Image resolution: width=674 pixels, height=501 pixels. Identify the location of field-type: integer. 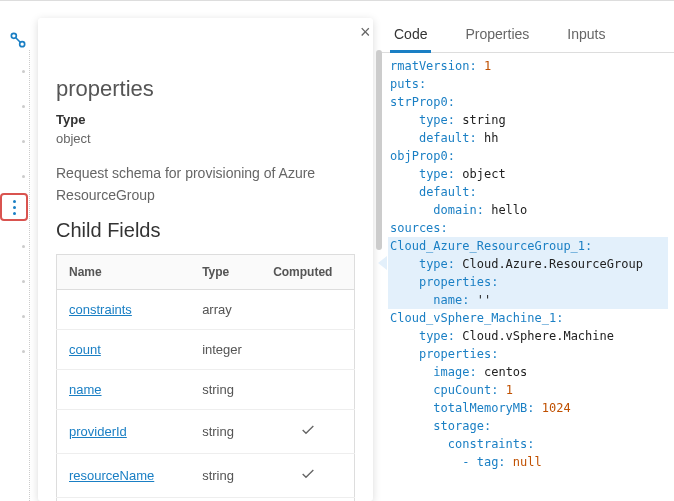
(226, 349).